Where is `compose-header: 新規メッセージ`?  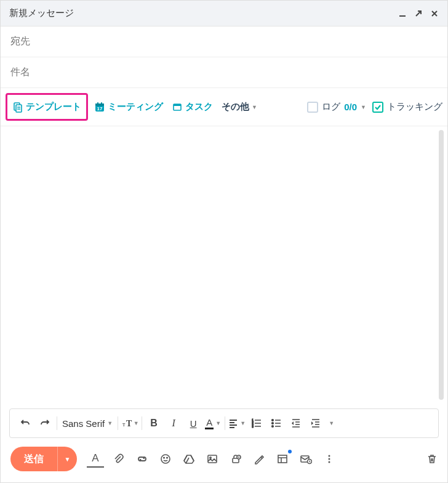
compose-header: 新規メッセージ is located at coordinates (224, 14).